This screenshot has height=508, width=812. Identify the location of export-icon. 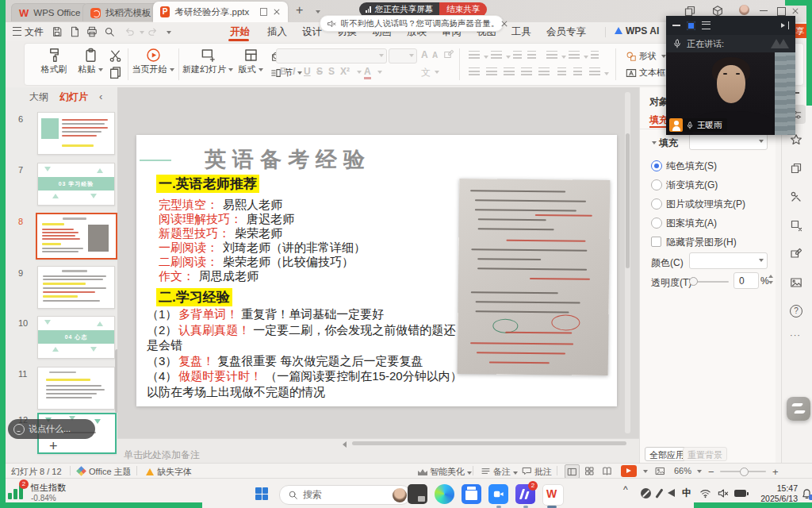
(75, 32).